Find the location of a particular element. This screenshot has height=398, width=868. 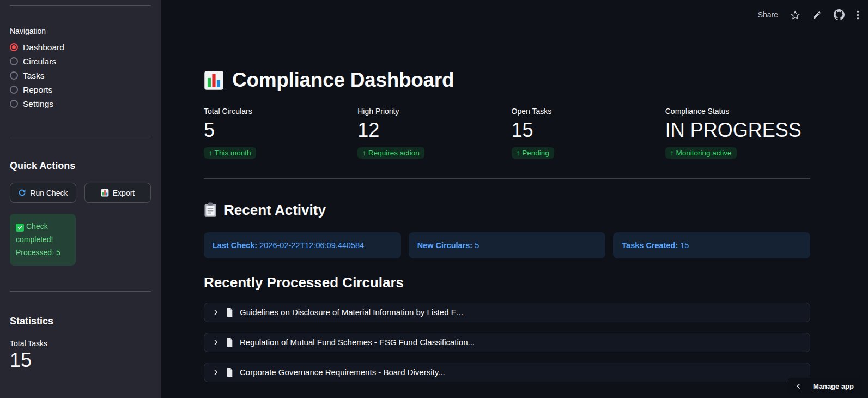

metric-delta-label: Requires action is located at coordinates (394, 153).